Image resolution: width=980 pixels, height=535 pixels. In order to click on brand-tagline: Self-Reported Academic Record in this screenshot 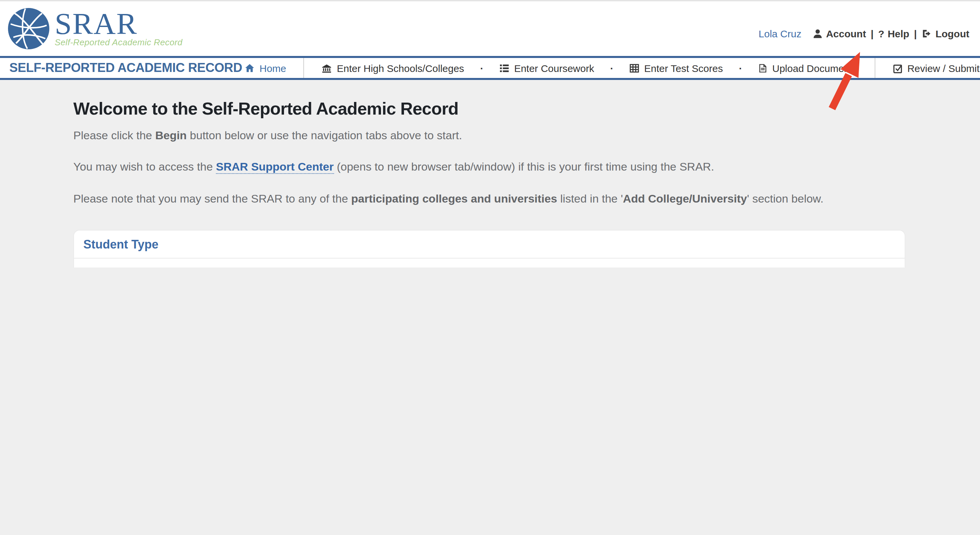, I will do `click(119, 42)`.